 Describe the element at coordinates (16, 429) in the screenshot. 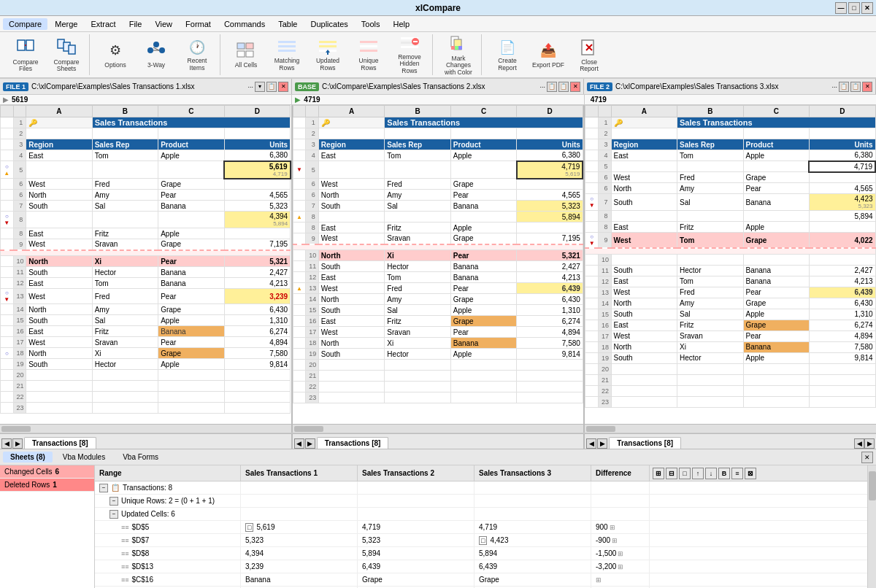

I see `pane1-hscroll-thumb` at that location.